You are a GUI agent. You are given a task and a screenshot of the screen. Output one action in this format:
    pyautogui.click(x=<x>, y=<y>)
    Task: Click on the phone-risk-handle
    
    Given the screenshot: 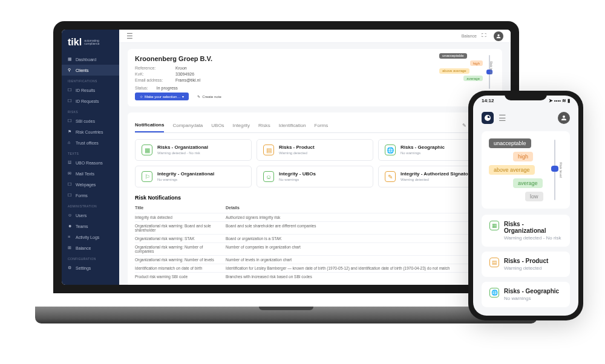 What is the action you would take?
    pyautogui.click(x=555, y=169)
    